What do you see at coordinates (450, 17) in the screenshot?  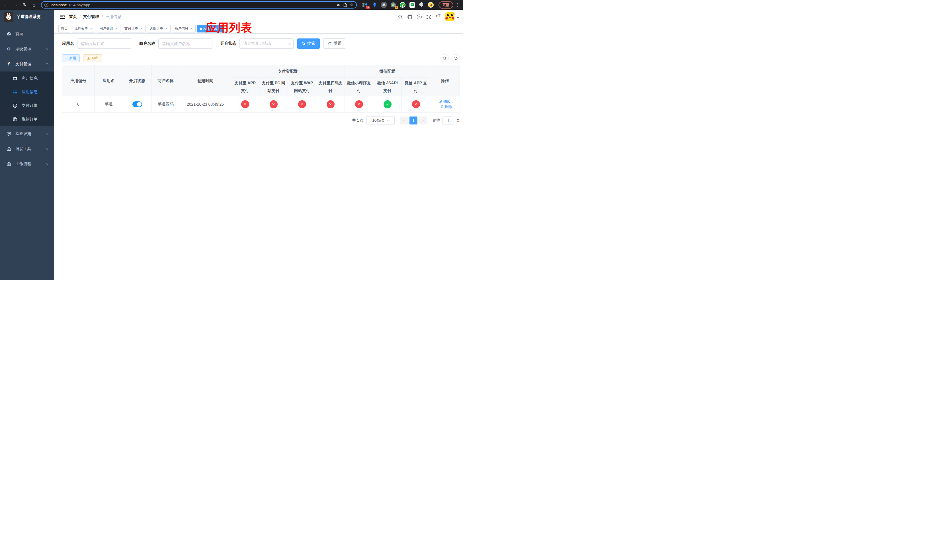 I see `user-avatar` at bounding box center [450, 17].